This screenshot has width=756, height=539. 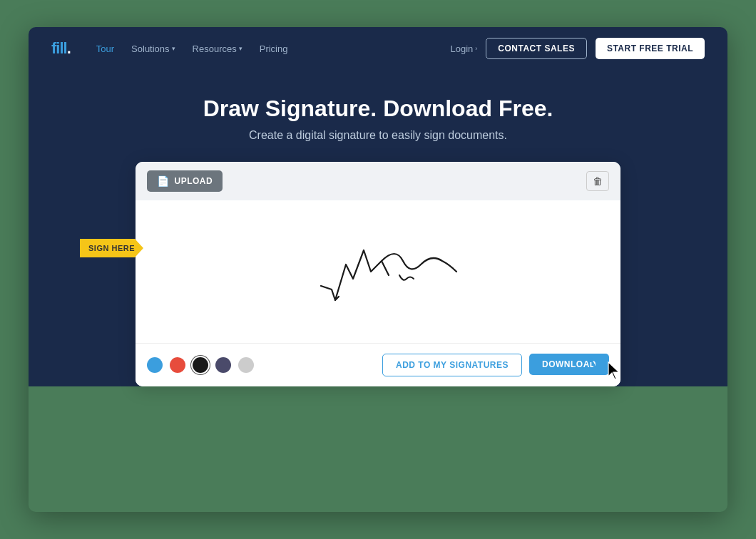 What do you see at coordinates (598, 181) in the screenshot?
I see `trash-icon: 🗑` at bounding box center [598, 181].